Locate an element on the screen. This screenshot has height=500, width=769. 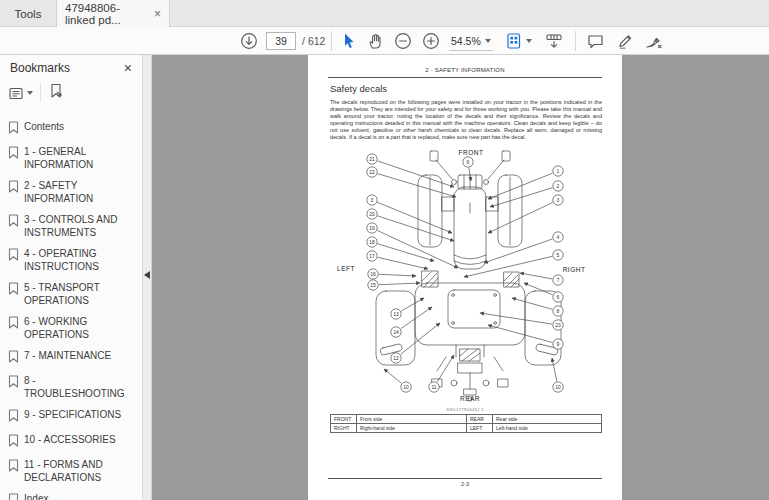
label-front: FRONT is located at coordinates (472, 152).